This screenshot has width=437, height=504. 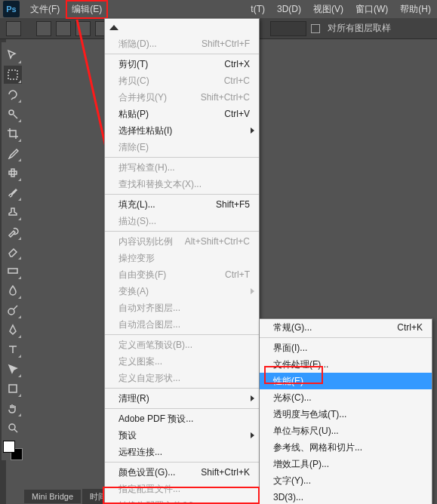 I want to click on option-field, so click(x=288, y=29).